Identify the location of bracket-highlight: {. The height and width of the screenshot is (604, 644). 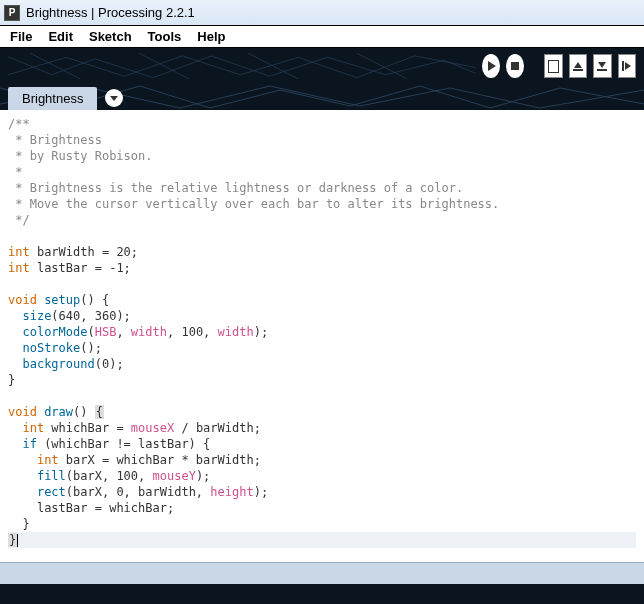
(100, 412).